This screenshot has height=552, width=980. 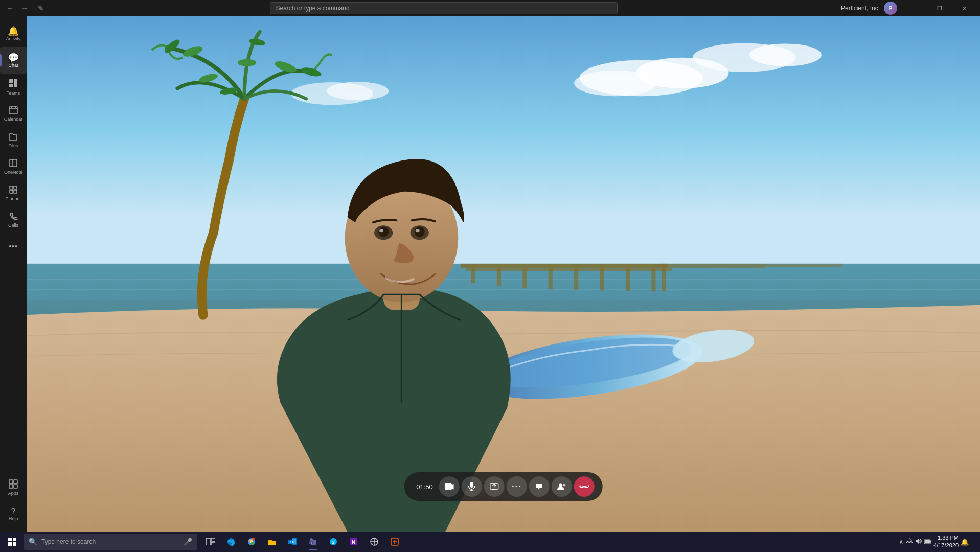 What do you see at coordinates (110, 542) in the screenshot?
I see `taskbar-search-box: 🔍 Type here to search 🎤` at bounding box center [110, 542].